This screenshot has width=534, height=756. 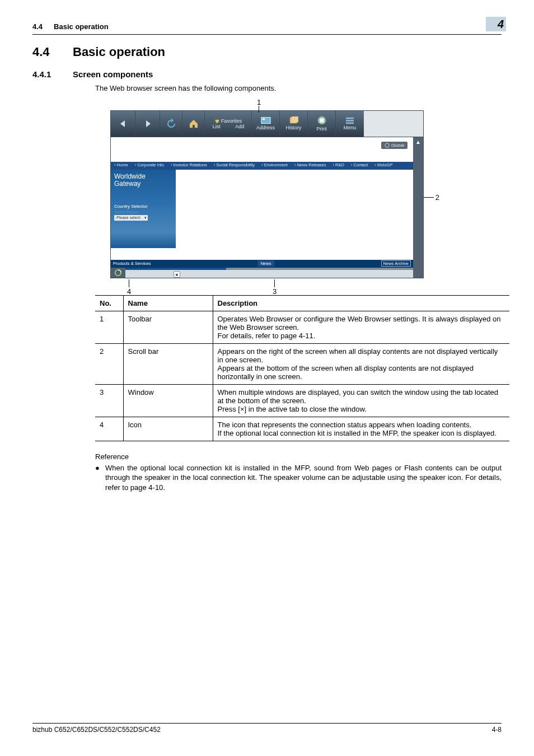 I want to click on history-button: History, so click(x=294, y=124).